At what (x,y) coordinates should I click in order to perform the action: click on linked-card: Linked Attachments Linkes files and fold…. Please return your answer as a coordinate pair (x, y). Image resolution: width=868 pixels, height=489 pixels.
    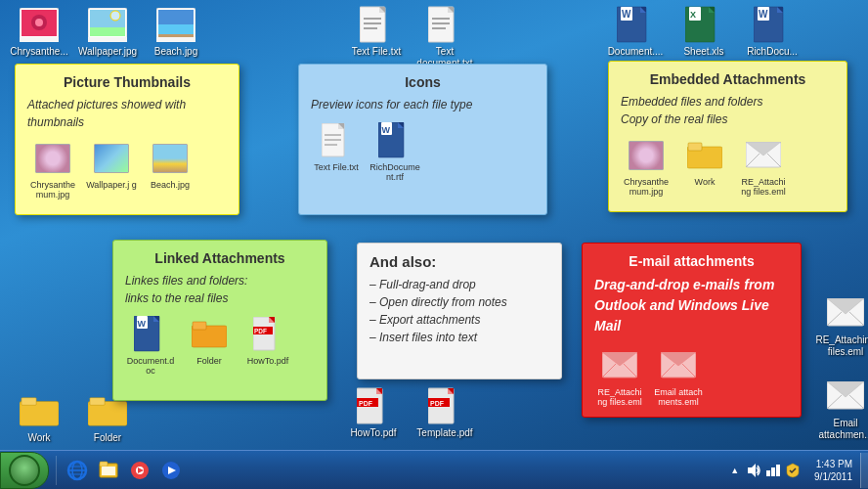
    Looking at the image, I should click on (220, 321).